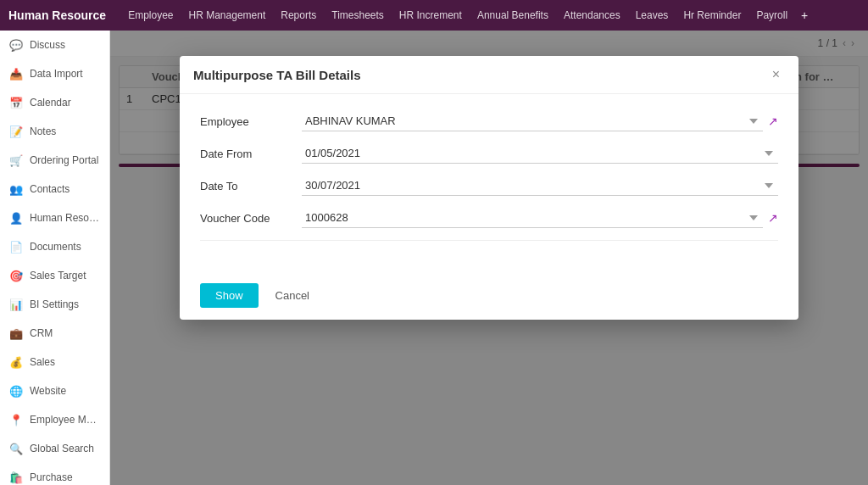  What do you see at coordinates (41, 333) in the screenshot?
I see `sidebar-item-label: CRM` at bounding box center [41, 333].